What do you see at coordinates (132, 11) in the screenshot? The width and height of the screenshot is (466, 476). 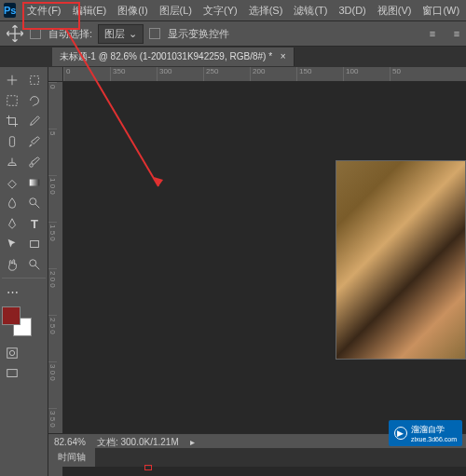 I see `menu-image: 图像(I)` at bounding box center [132, 11].